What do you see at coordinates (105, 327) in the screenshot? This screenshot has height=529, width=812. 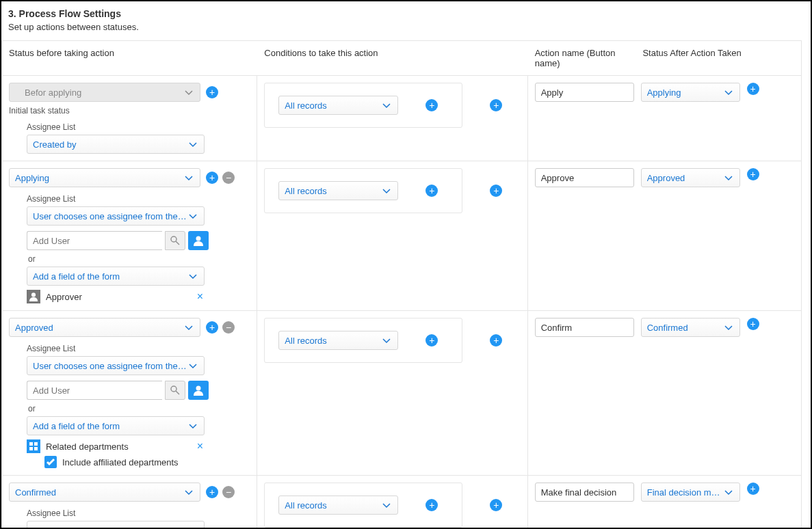 I see `status-before-select: Approved` at bounding box center [105, 327].